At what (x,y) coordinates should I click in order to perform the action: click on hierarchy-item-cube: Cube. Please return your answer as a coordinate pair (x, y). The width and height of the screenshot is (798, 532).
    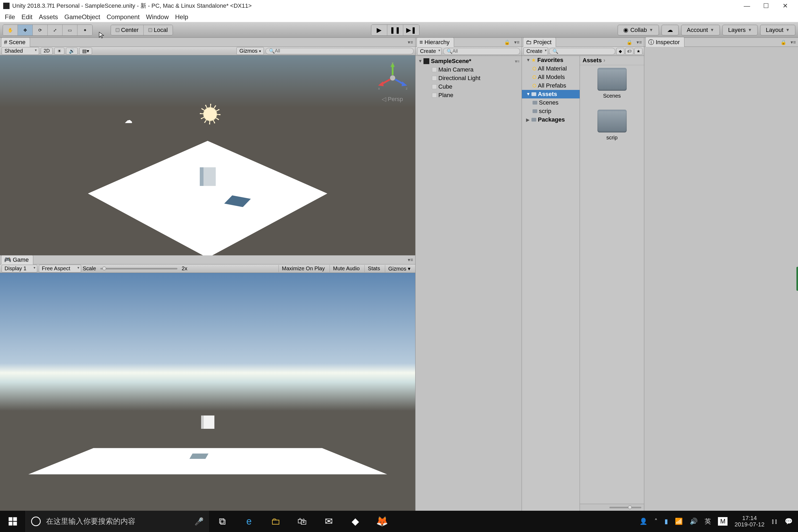
    Looking at the image, I should click on (469, 87).